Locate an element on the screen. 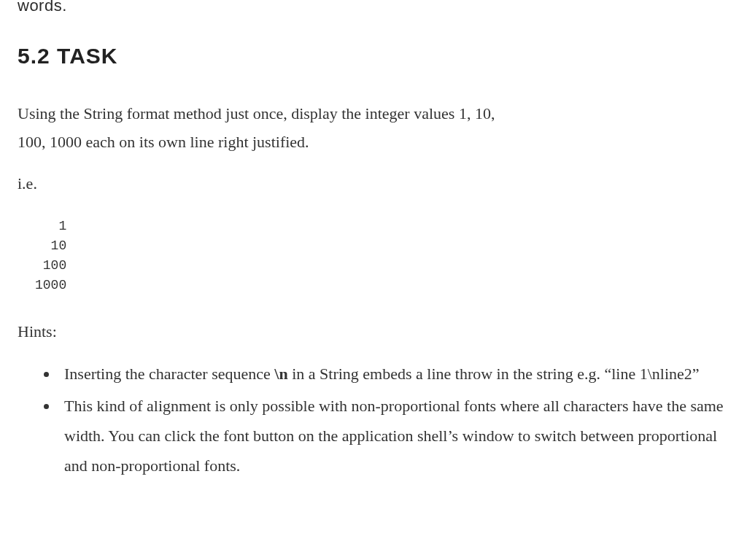 This screenshot has width=747, height=560. ie-label: i.e. is located at coordinates (374, 184).